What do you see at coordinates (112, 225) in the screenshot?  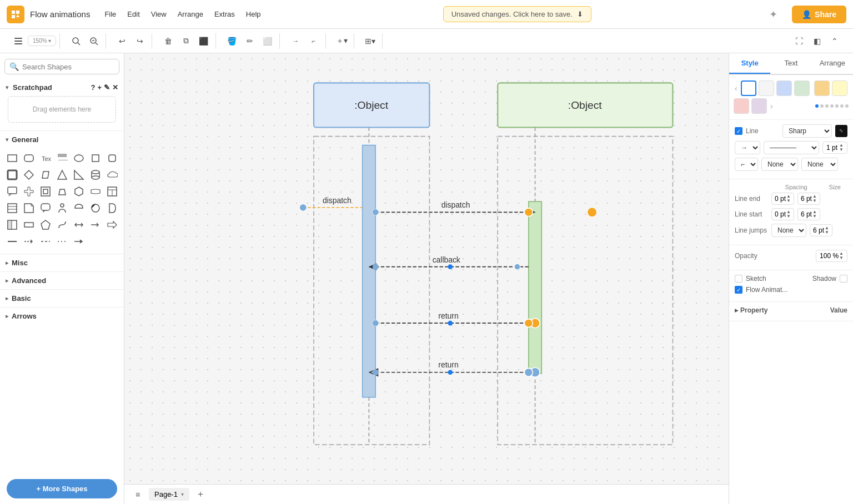 I see `shape-arrow-thick` at bounding box center [112, 225].